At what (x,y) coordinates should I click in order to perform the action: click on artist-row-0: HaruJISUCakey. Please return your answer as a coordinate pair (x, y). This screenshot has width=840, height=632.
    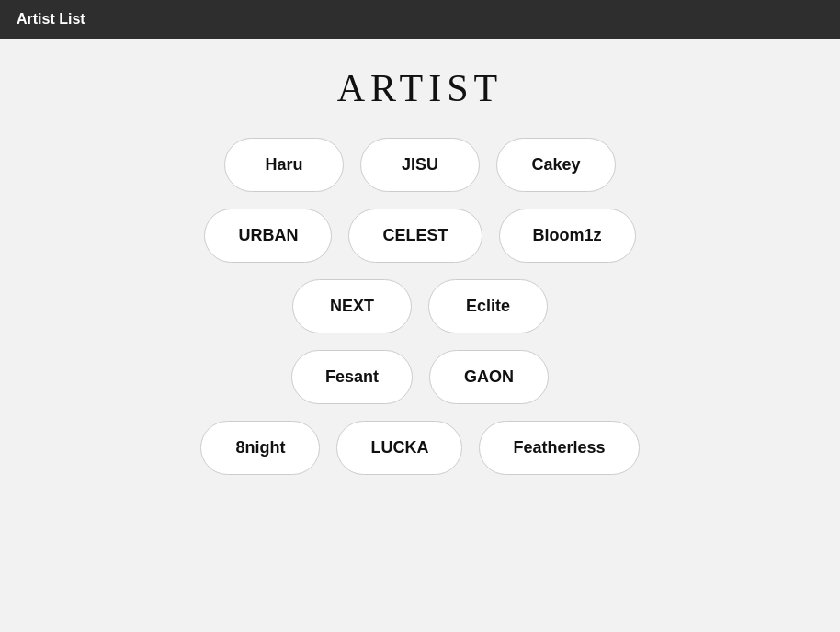
    Looking at the image, I should click on (420, 165).